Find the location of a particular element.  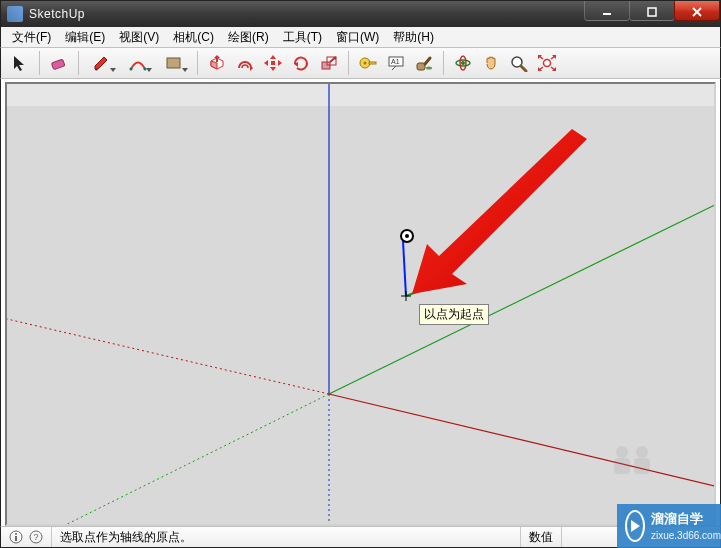

status-hint: 选取点作为轴线的原点。 is located at coordinates (286, 537).